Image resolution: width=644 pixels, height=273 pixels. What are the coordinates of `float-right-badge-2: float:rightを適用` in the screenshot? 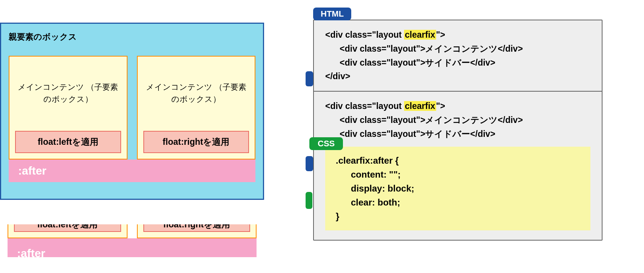 It's located at (197, 228).